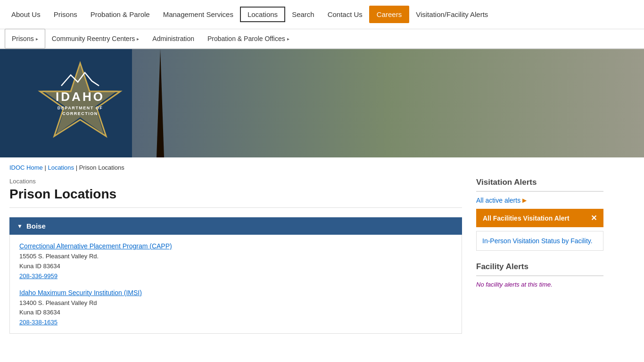  What do you see at coordinates (540, 200) in the screenshot?
I see `all-active-alerts-link: All active alerts ▶` at bounding box center [540, 200].